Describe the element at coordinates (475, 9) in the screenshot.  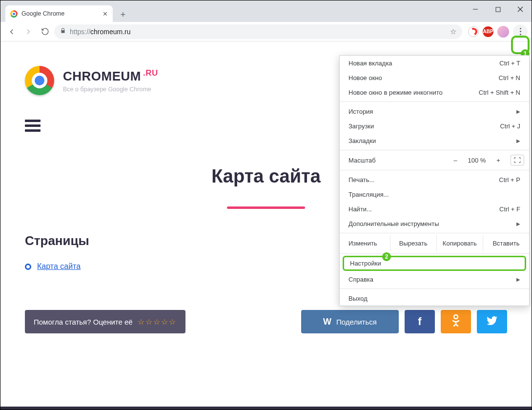
I see `minimize-button` at that location.